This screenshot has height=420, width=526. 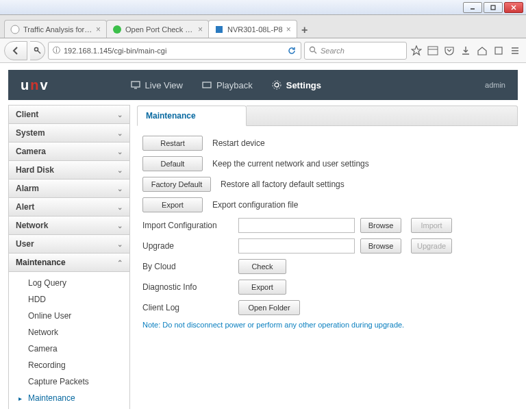 What do you see at coordinates (69, 332) in the screenshot?
I see `sidebar-item-network: Network` at bounding box center [69, 332].